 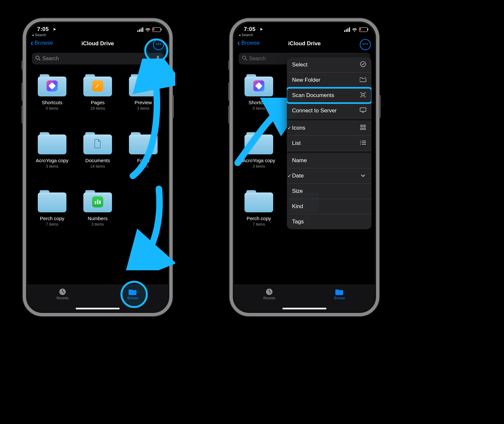 What do you see at coordinates (363, 96) in the screenshot?
I see `scan-icon` at bounding box center [363, 96].